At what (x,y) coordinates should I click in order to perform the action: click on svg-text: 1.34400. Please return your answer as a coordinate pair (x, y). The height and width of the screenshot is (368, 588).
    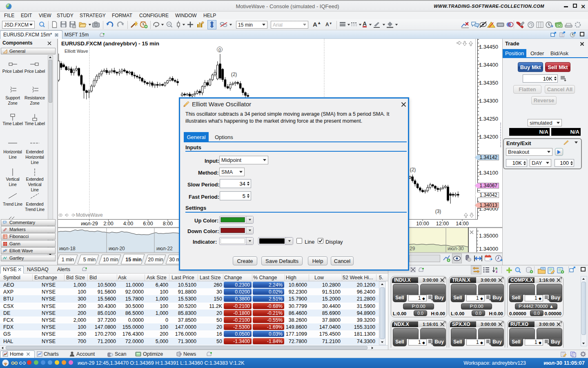
    Looking at the image, I should click on (488, 65).